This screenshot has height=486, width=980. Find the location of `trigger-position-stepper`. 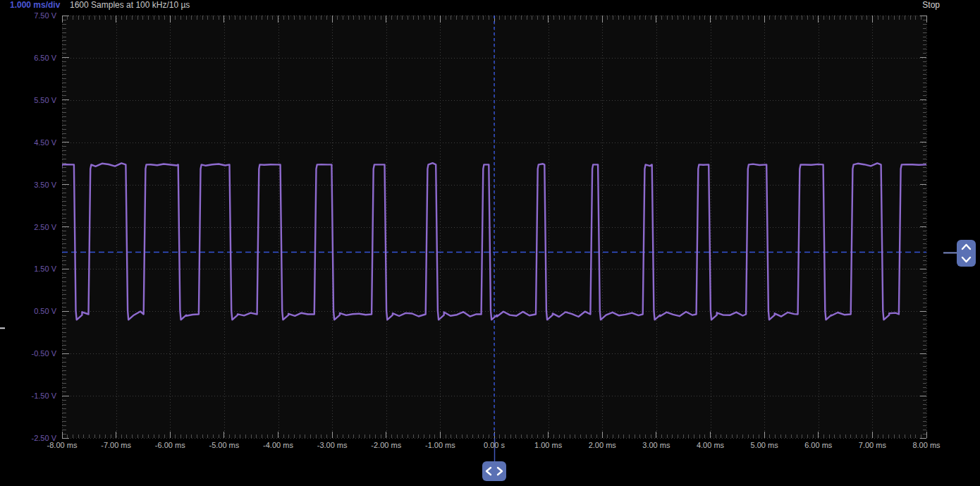

trigger-position-stepper is located at coordinates (494, 471).